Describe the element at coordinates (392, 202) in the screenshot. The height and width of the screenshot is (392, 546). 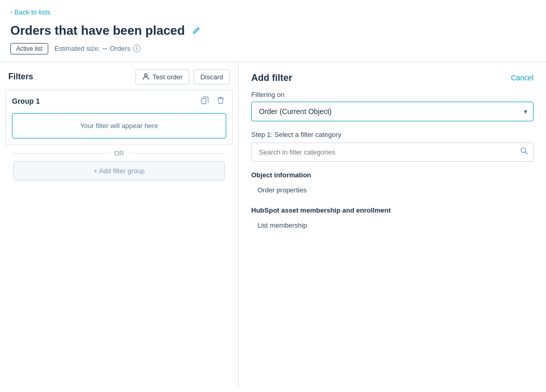
I see `category-sections: Object information Order properties HubS…` at that location.